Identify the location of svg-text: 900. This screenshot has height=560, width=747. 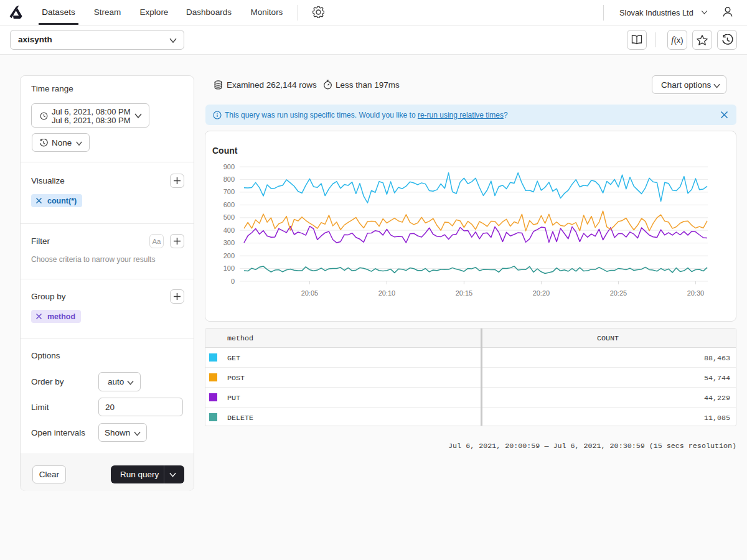
(229, 167).